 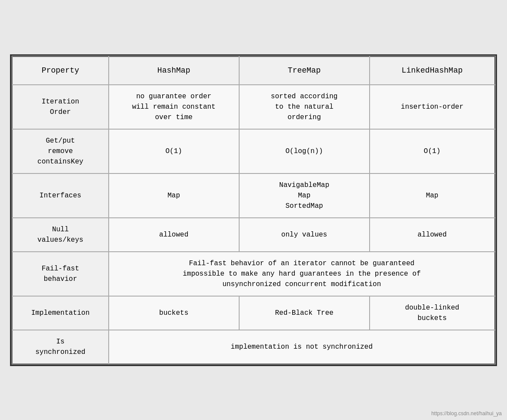 What do you see at coordinates (467, 413) in the screenshot?
I see `watermark: https://blog.csdn.net/haihui_ya` at bounding box center [467, 413].